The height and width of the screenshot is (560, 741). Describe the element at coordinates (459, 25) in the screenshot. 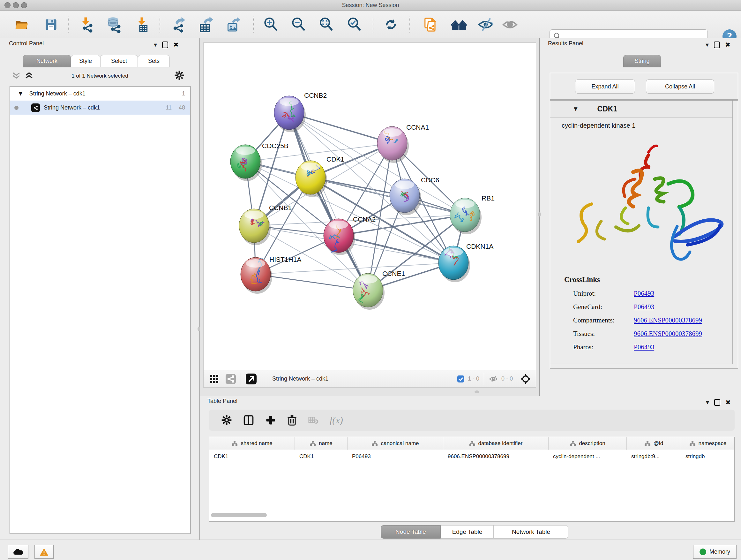

I see `first-neighbors-button` at that location.